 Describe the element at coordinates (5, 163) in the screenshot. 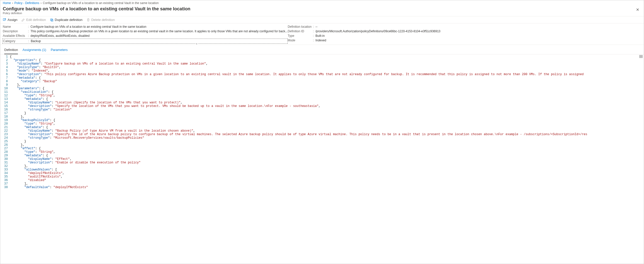

I see `line-number: 31` at that location.